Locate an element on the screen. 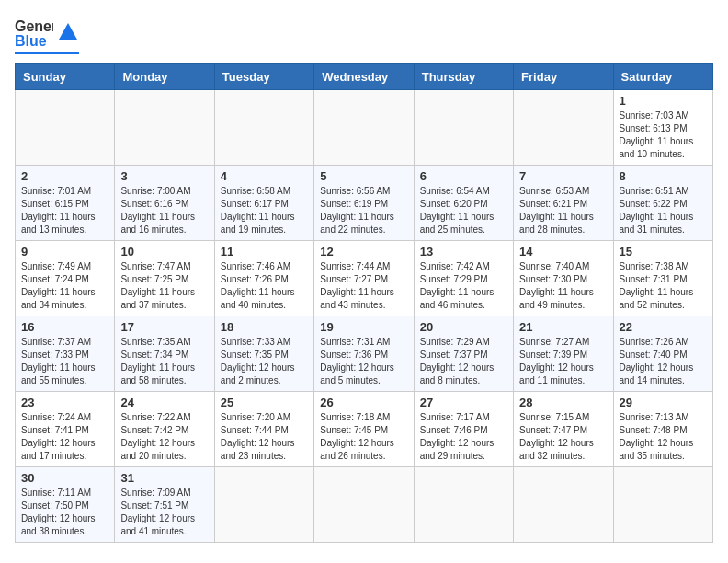 The image size is (728, 563). day-number: 14 is located at coordinates (563, 252).